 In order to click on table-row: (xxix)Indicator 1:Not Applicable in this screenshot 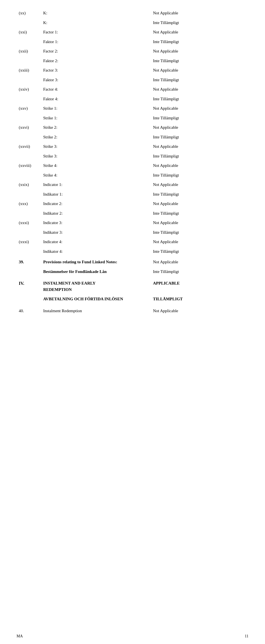, I will do `click(132, 185)`.